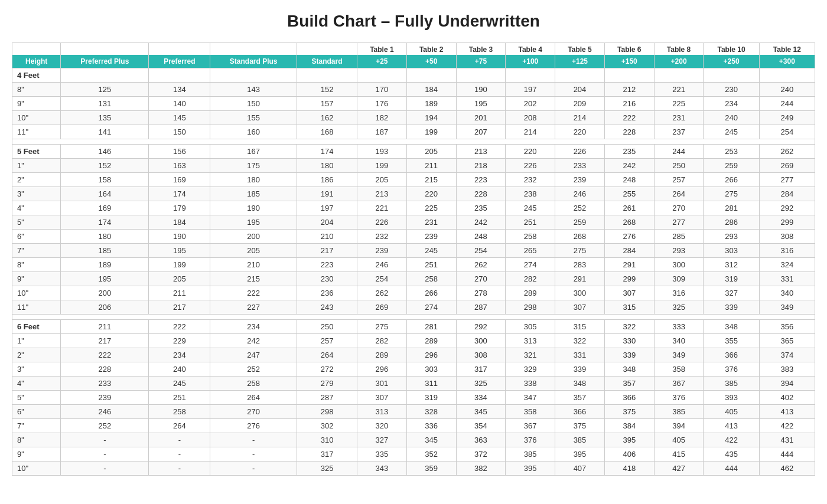 This screenshot has height=504, width=827. I want to click on plus200-header: +200, so click(679, 61).